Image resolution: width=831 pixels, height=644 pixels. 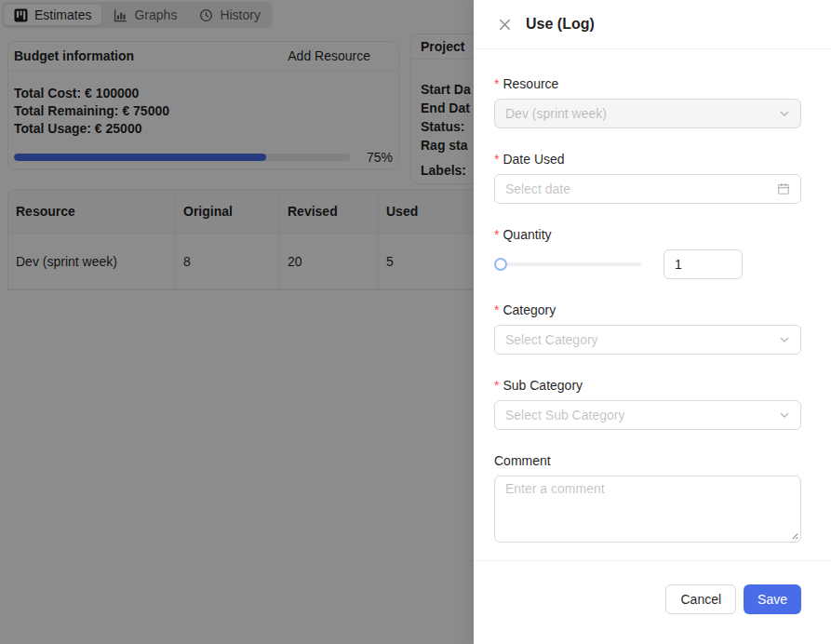 I want to click on drawer-title: Use (Log), so click(x=560, y=24).